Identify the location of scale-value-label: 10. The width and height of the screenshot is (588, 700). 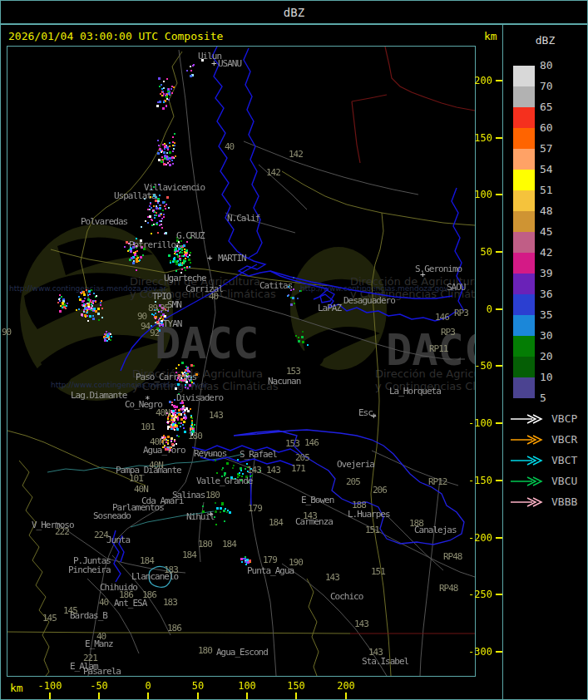
(554, 377).